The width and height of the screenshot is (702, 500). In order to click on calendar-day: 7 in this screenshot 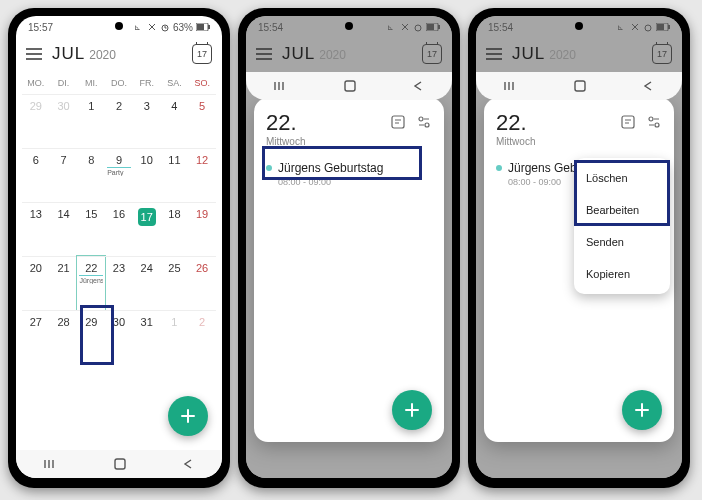, I will do `click(64, 175)`.